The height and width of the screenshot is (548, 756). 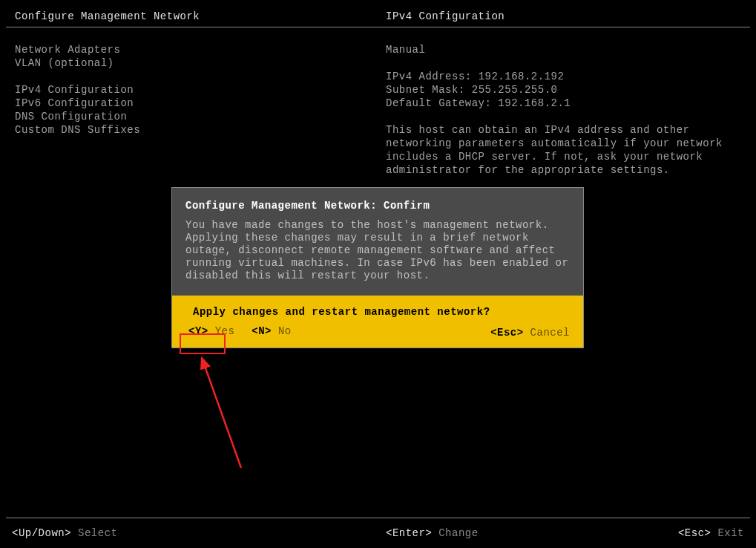 What do you see at coordinates (429, 76) in the screenshot?
I see `ipv4-label: IPv4 Address:` at bounding box center [429, 76].